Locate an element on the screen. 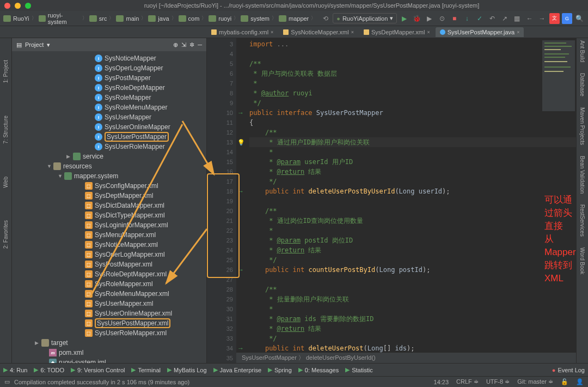 The image size is (588, 387). bottom-tool-tab: ▶9: Version Control is located at coordinates (98, 370).